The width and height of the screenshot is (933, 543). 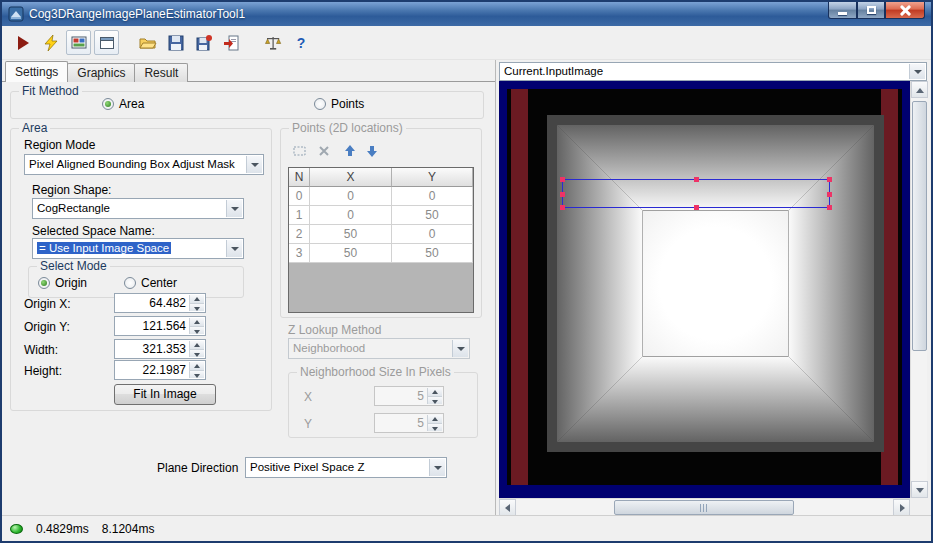 What do you see at coordinates (106, 42) in the screenshot?
I see `float-window-button` at bounding box center [106, 42].